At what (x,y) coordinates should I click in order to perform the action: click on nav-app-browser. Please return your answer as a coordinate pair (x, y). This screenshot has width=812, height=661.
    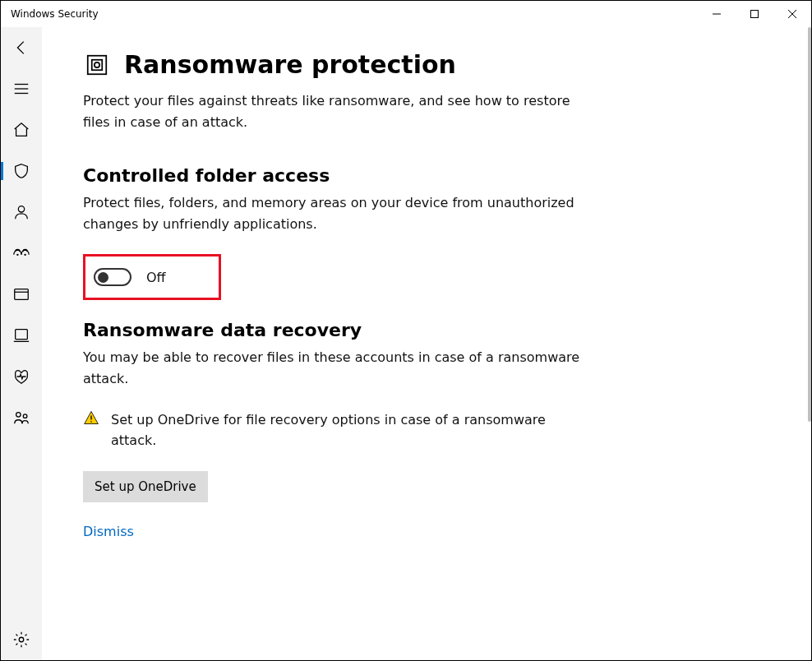
    Looking at the image, I should click on (21, 294).